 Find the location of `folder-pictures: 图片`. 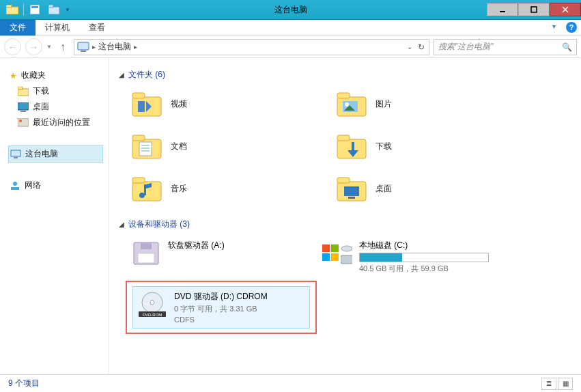

folder-pictures: 图片 is located at coordinates (431, 104).